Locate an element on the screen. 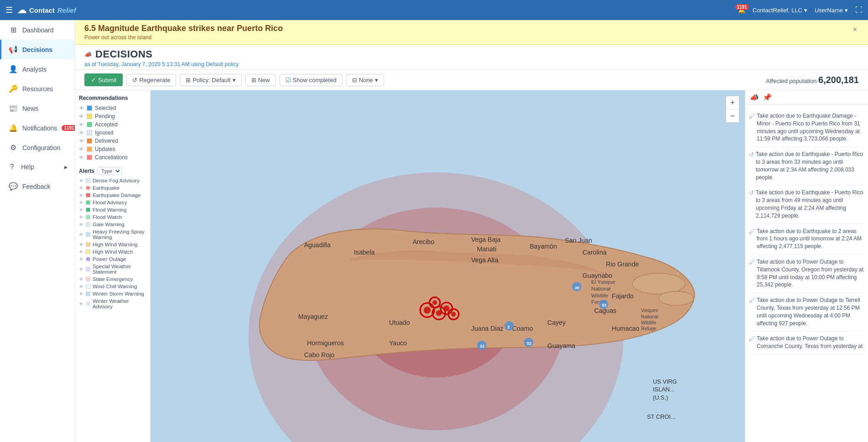  legend-item: 👁 Pending is located at coordinates (113, 116).